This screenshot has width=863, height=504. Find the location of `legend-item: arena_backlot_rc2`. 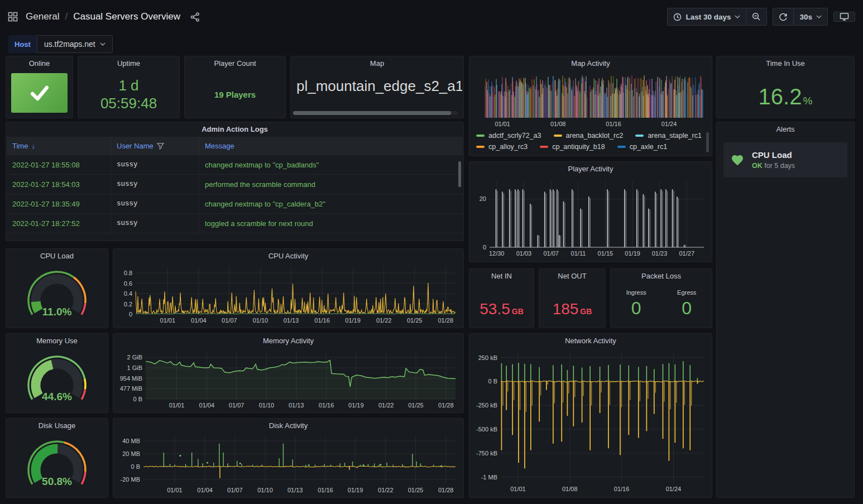

legend-item: arena_backlot_rc2 is located at coordinates (588, 136).